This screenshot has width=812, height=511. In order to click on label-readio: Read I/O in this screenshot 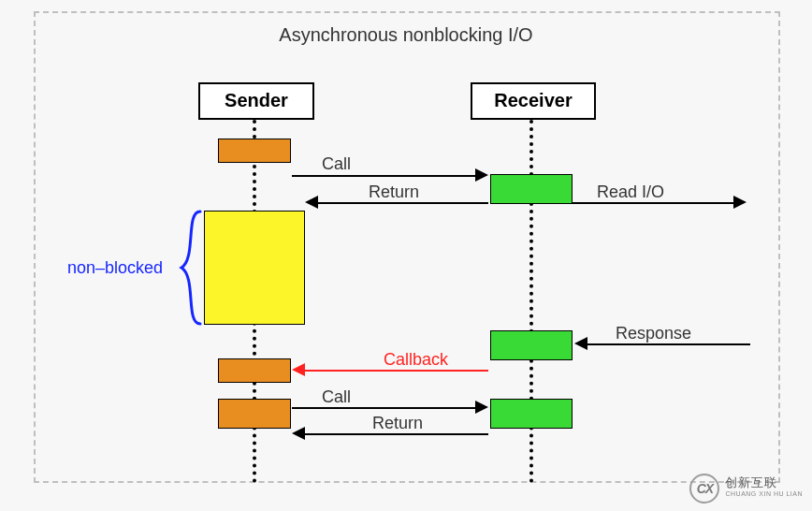, I will do `click(631, 193)`.